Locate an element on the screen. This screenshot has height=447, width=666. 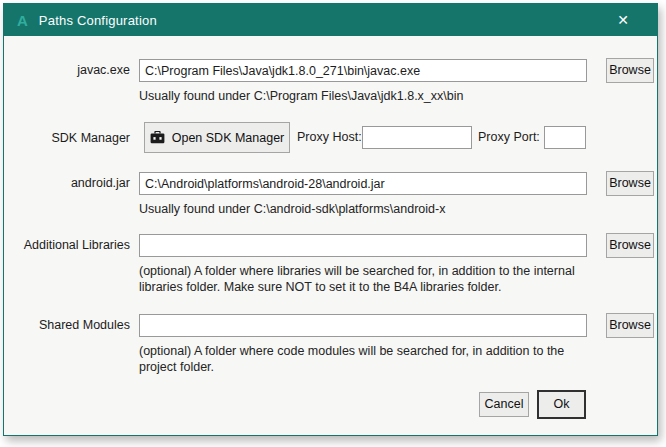
javac-label: javac.exe is located at coordinates (67, 70).